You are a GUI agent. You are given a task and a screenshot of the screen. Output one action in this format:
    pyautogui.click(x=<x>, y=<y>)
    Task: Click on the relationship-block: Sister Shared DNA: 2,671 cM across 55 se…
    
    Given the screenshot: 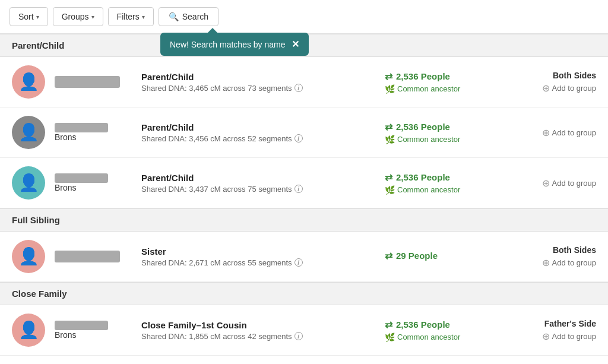 What is the action you would take?
    pyautogui.click(x=258, y=257)
    